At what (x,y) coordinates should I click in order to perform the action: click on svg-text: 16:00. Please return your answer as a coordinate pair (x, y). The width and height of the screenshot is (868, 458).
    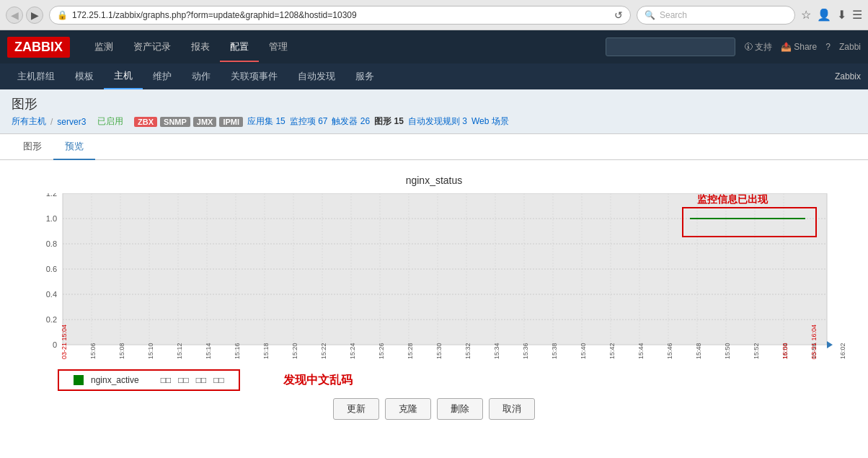
    Looking at the image, I should click on (785, 351).